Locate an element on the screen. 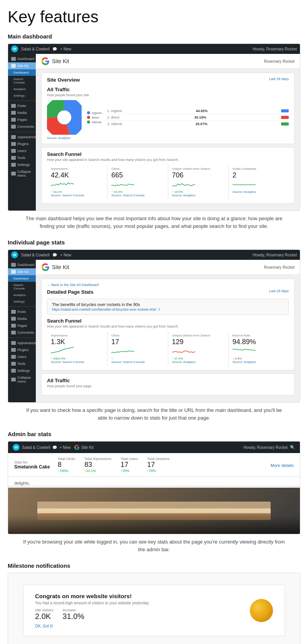 Image resolution: width=308 pixels, height=644 pixels. sidebar-comments-2: Comments is located at coordinates (22, 333).